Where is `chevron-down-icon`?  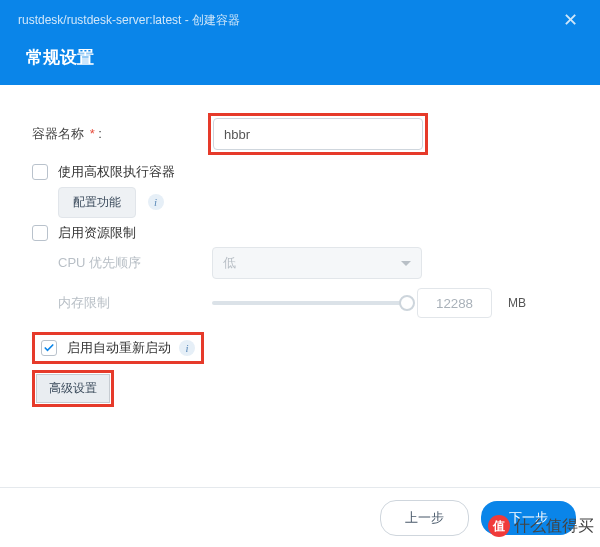 chevron-down-icon is located at coordinates (406, 264).